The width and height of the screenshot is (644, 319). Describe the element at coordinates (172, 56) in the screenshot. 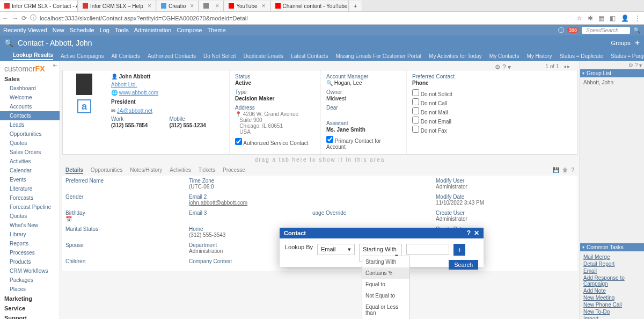

I see `subnav-item: Authorized Contacts` at that location.